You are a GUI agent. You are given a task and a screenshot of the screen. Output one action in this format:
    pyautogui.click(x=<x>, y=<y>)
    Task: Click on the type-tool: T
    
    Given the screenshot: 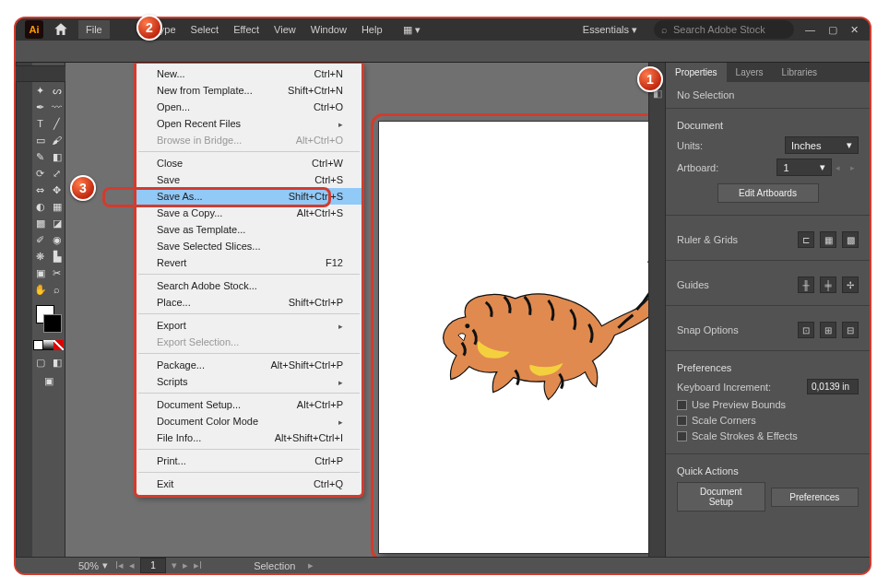 What is the action you would take?
    pyautogui.click(x=41, y=123)
    